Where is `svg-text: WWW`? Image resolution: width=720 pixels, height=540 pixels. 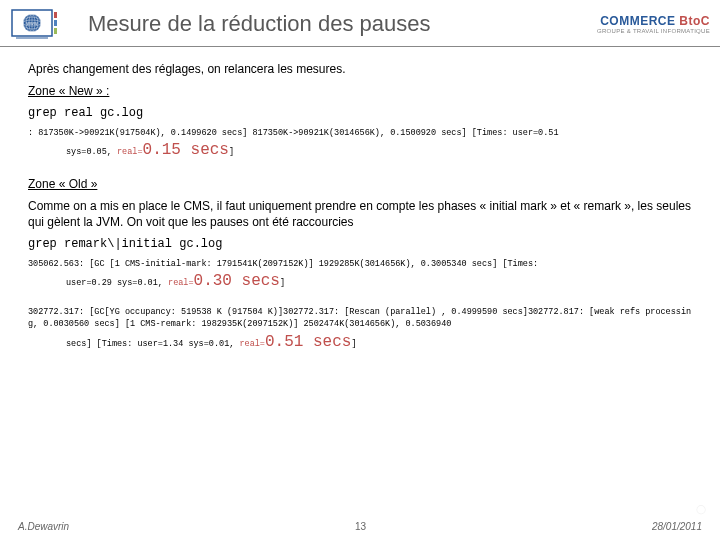
svg-text: WWW is located at coordinates (32, 24).